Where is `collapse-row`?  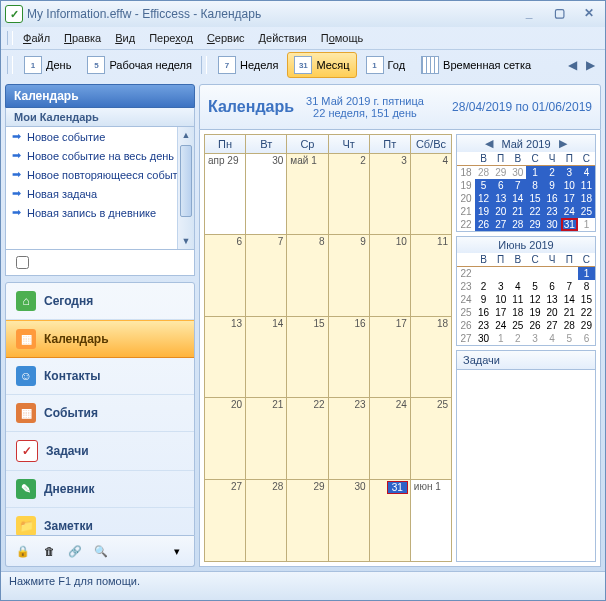
collapse-row is located at coordinates (100, 263).